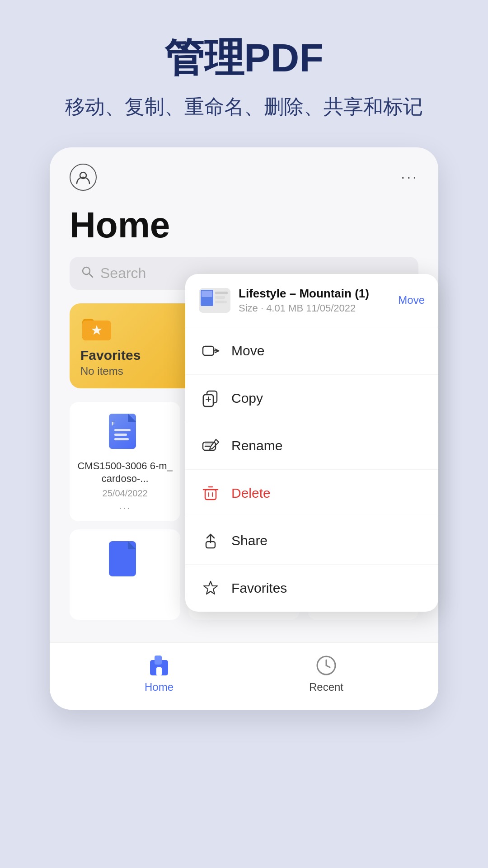  I want to click on top-bar: ···, so click(244, 174).